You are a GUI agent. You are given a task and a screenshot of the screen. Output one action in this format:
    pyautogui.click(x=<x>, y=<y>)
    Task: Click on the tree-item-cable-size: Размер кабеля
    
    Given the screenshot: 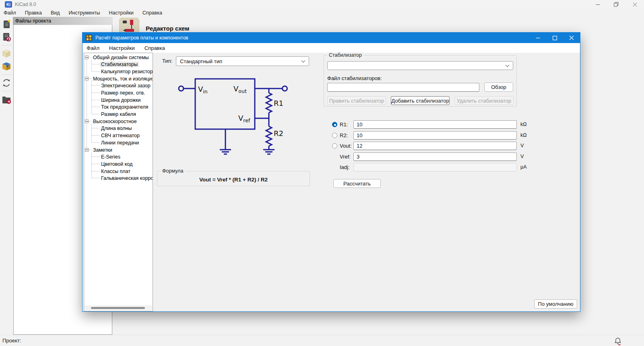 What is the action you would take?
    pyautogui.click(x=114, y=114)
    